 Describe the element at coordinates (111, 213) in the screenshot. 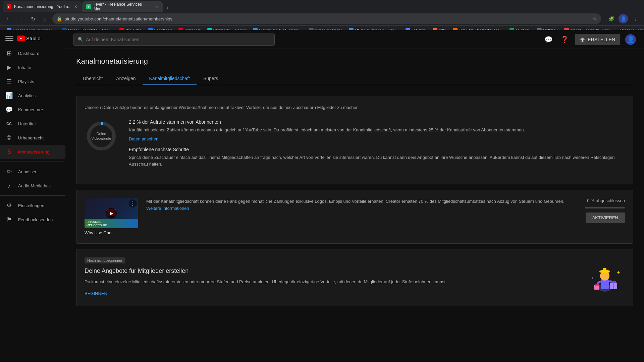

I see `play-button: ▶` at that location.